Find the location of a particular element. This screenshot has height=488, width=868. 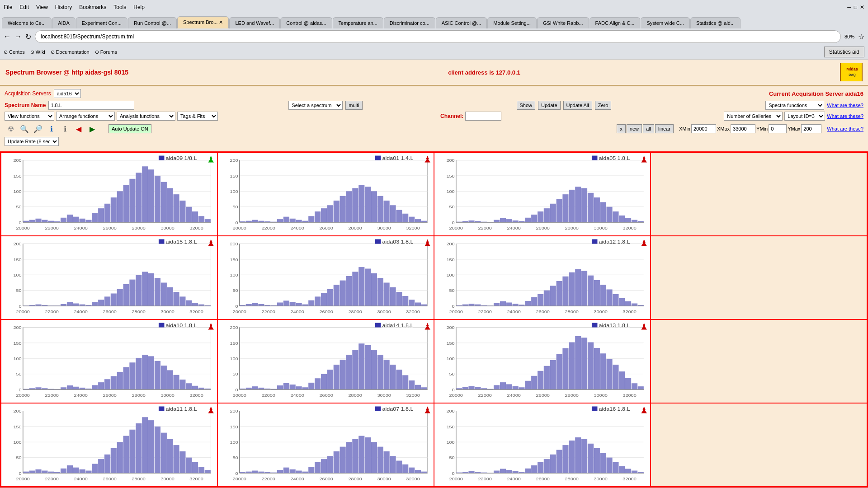

forward-btn: → is located at coordinates (18, 37).